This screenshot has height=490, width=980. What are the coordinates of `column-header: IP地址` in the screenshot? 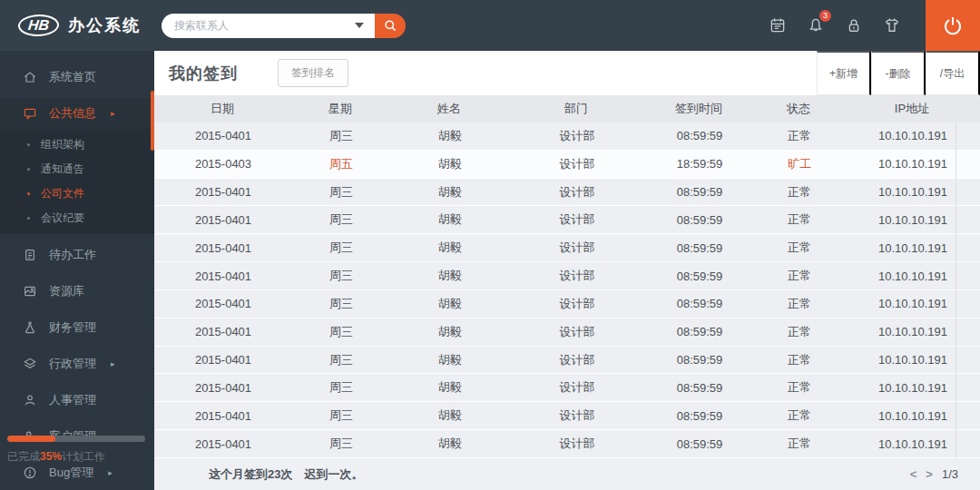 It's located at (912, 109).